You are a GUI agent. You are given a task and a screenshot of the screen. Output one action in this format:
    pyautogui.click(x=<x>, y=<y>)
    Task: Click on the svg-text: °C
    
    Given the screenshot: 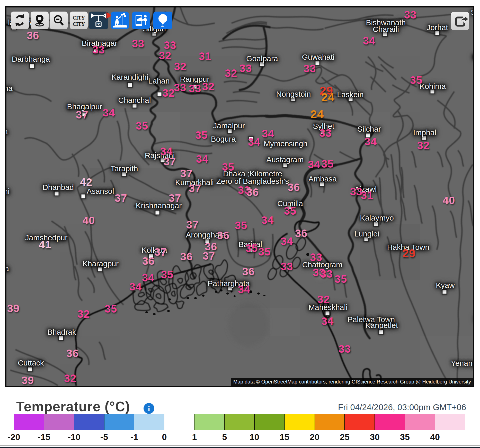 What is the action you would take?
    pyautogui.click(x=99, y=24)
    